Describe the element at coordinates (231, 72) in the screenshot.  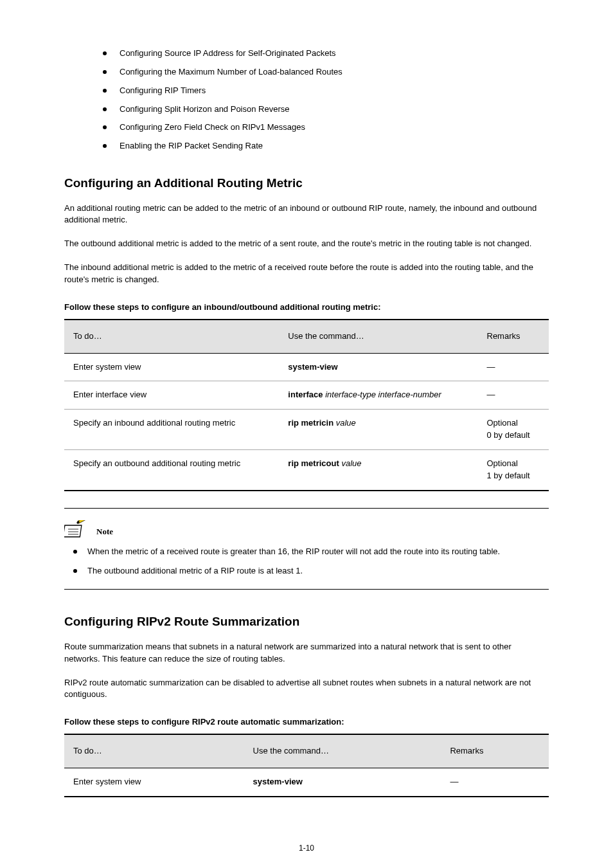
I see `bullet-text: Configuring the Maximum Number of Load-b…` at that location.